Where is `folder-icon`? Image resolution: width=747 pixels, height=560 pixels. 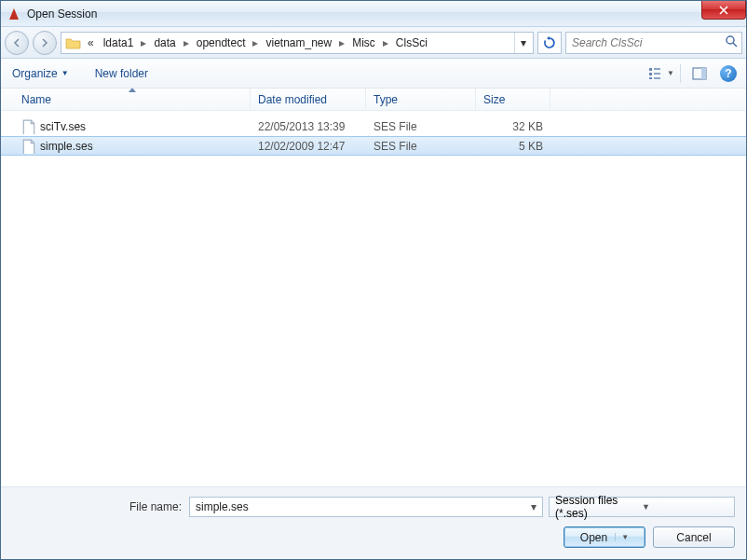 folder-icon is located at coordinates (74, 43).